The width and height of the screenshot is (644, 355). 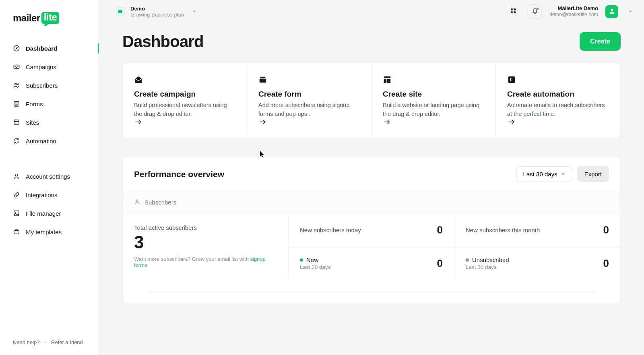 What do you see at coordinates (558, 94) in the screenshot?
I see `card-title: Create automation` at bounding box center [558, 94].